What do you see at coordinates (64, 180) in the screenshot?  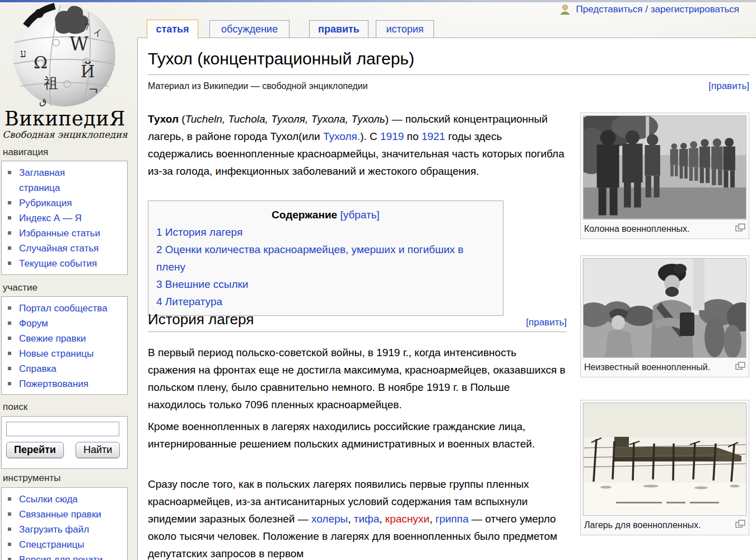 I see `sidebar-item-main-page: Заглавная страница` at bounding box center [64, 180].